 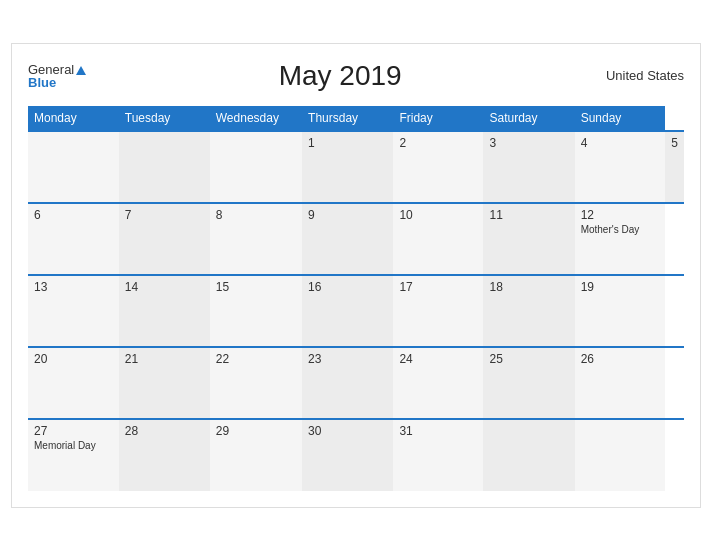 What do you see at coordinates (81, 70) in the screenshot?
I see `logo-triangle-icon` at bounding box center [81, 70].